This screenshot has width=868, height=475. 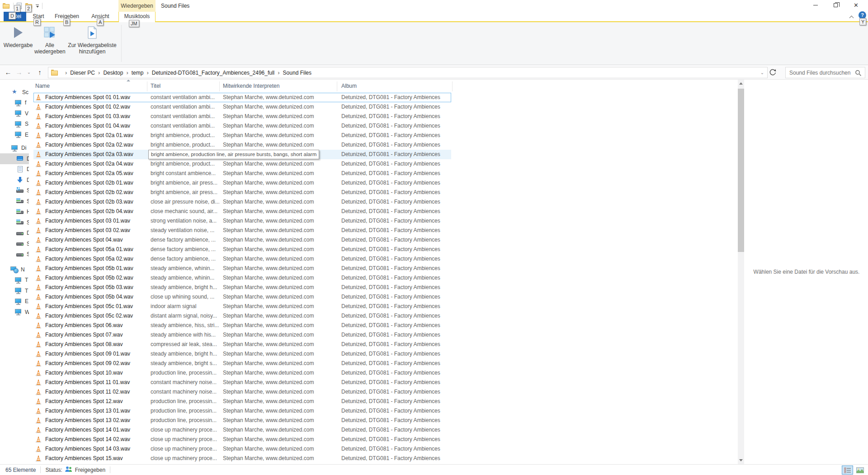 What do you see at coordinates (14, 312) in the screenshot?
I see `sidebar-item: W` at bounding box center [14, 312].